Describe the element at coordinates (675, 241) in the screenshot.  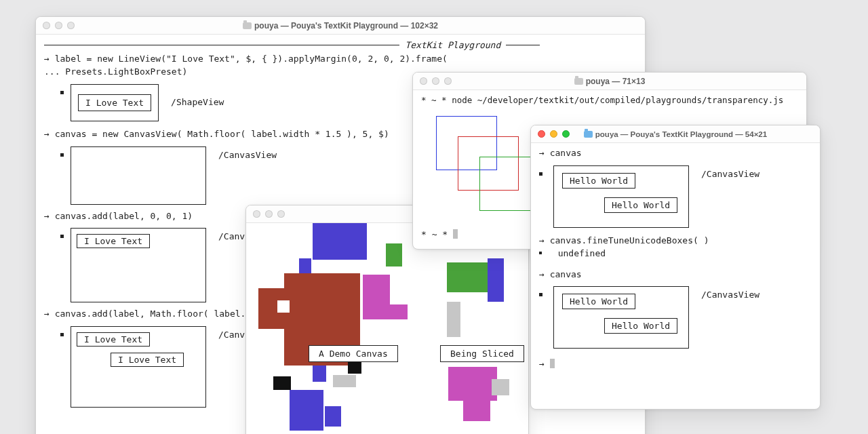
I see `code-line: → canvas.fineTuneUnicodeBoxes( )` at that location.